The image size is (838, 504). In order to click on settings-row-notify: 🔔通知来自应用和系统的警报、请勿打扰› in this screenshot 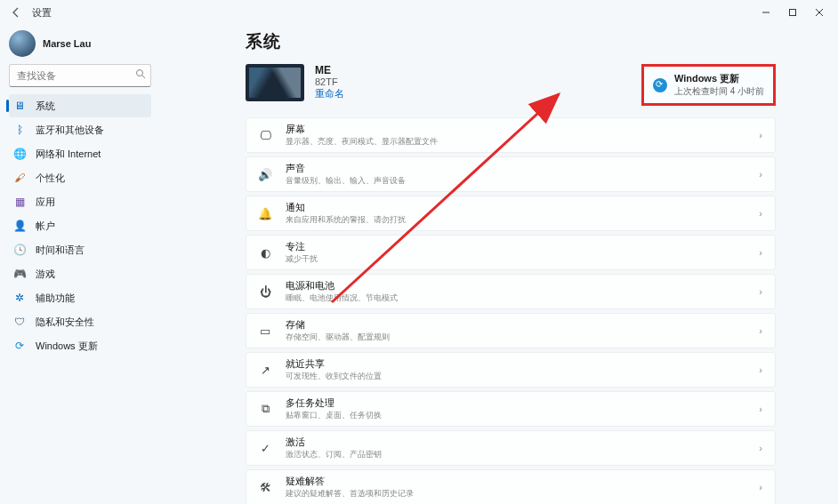, I will do `click(511, 213)`.